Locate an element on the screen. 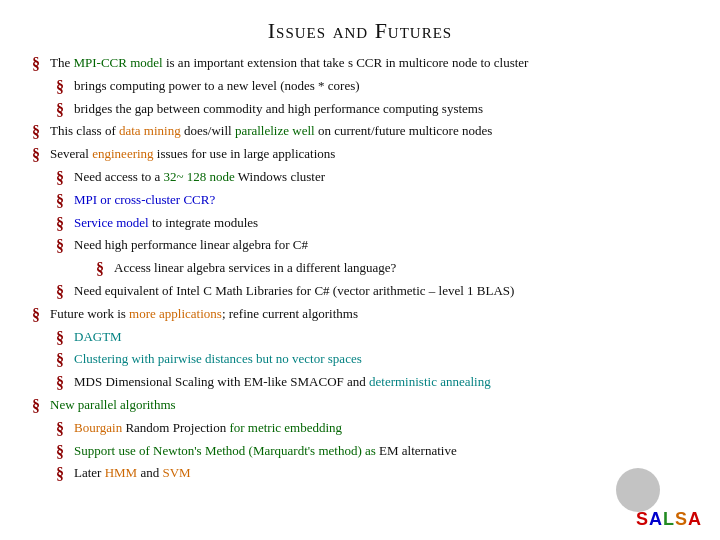 This screenshot has height=540, width=720. item-text: Several engineering issues for use in la… is located at coordinates (192, 154).